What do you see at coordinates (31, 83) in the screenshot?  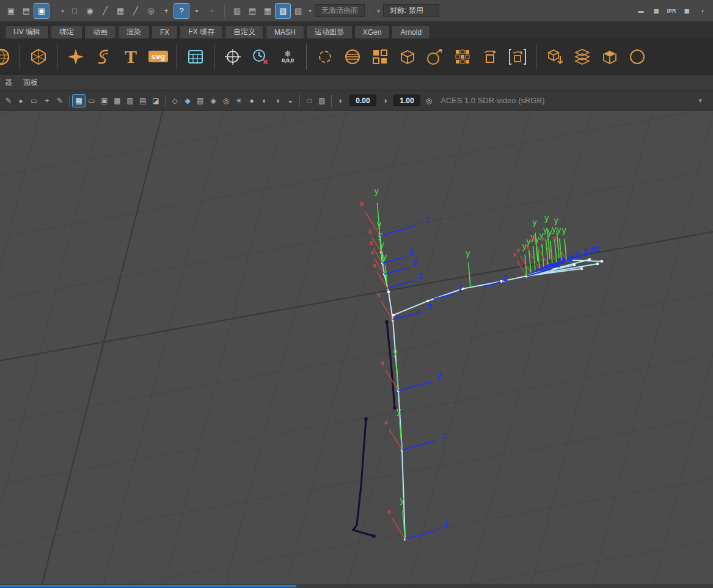 I see `menu-panels: 面板` at bounding box center [31, 83].